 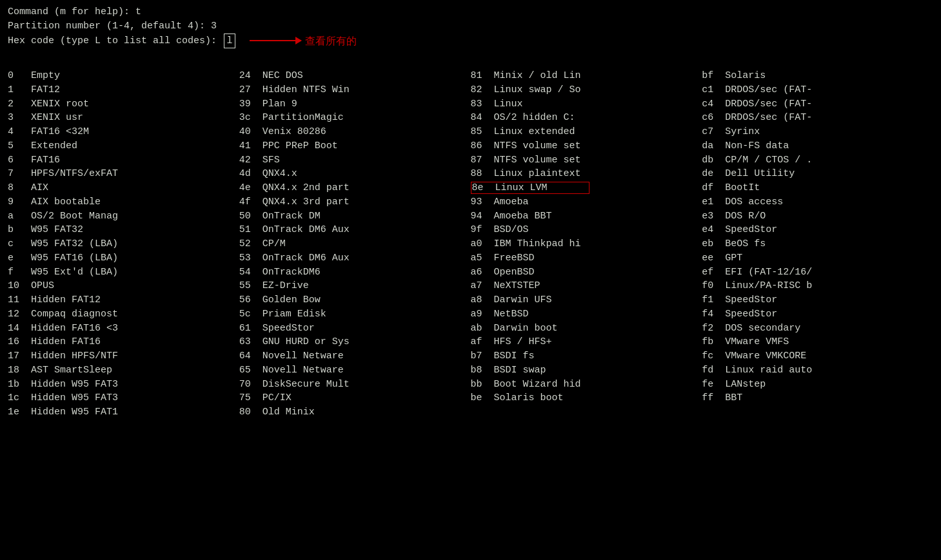 I want to click on table-cell: 14 Hidden FAT16 <3, so click(x=124, y=329).